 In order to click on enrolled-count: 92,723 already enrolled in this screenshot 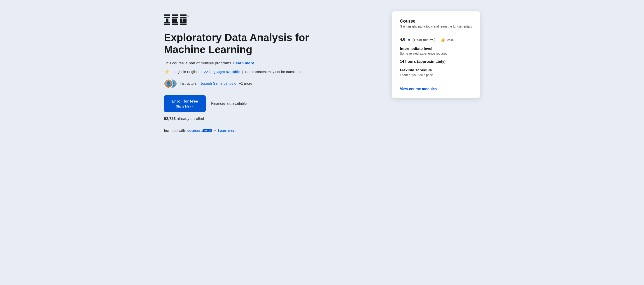, I will do `click(256, 119)`.